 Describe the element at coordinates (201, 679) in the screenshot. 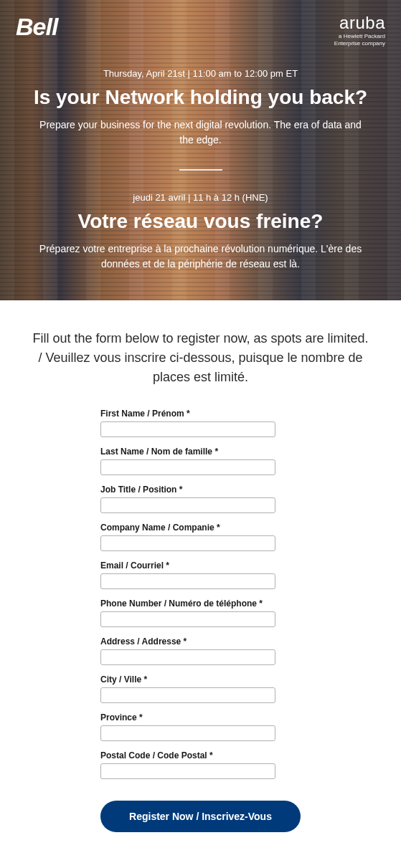

I see `city-label: City / Ville *` at that location.